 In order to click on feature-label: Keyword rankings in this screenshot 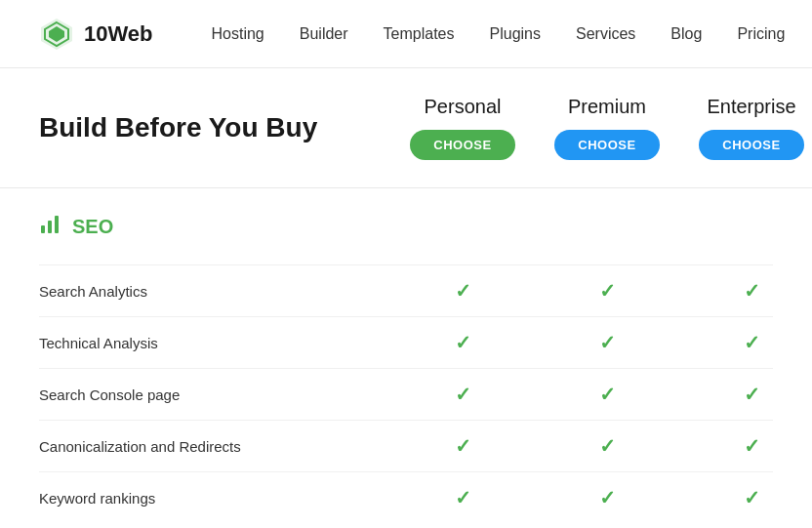, I will do `click(215, 498)`.